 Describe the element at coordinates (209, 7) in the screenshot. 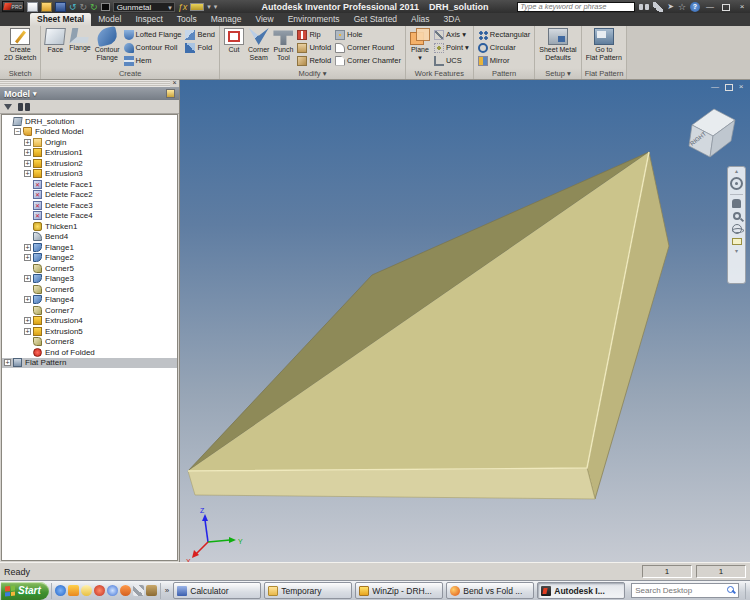

I see `appearance-dropdown-arrow: ▾` at that location.